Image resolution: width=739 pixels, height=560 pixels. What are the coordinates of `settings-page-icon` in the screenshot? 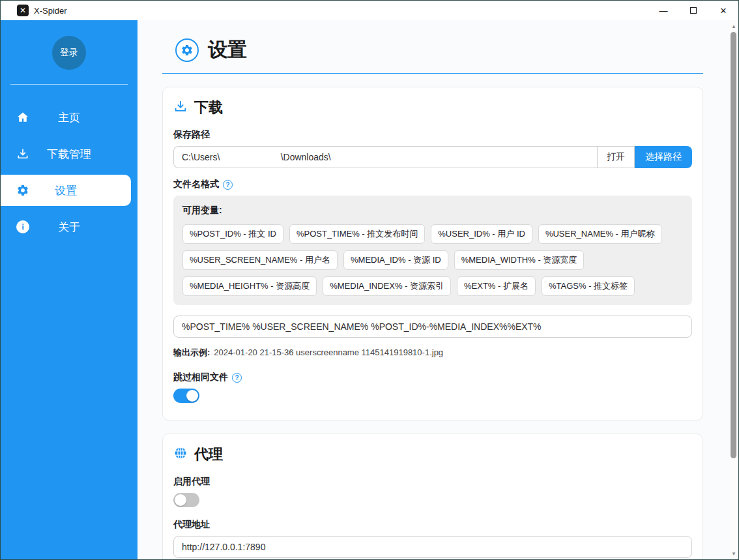 It's located at (187, 50).